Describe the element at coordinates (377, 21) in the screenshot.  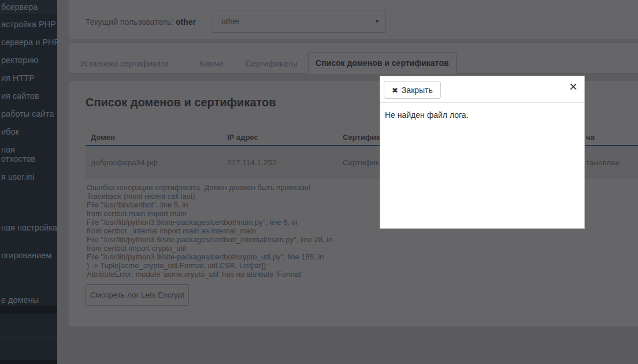
I see `chevron-down-icon: ▼` at that location.